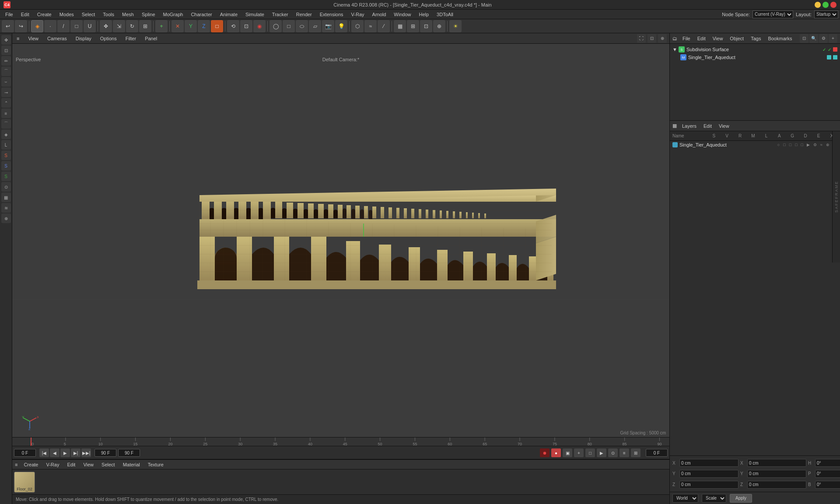 The height and width of the screenshot is (504, 840). I want to click on sidebar-grab: ⊙, so click(6, 187).